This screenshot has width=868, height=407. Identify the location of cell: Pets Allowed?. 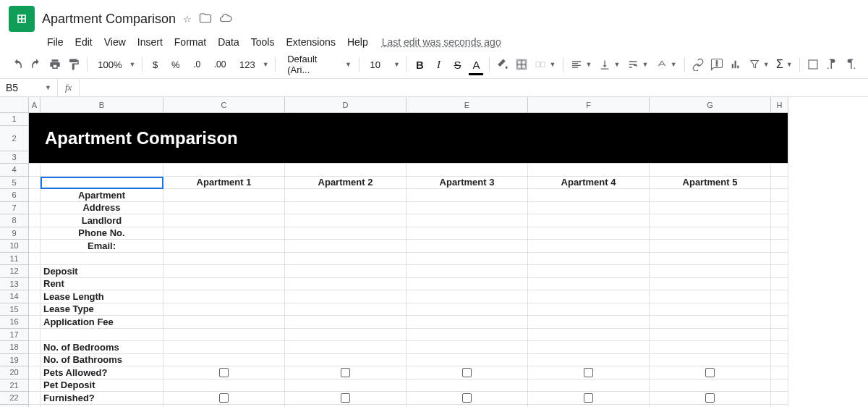
(102, 373).